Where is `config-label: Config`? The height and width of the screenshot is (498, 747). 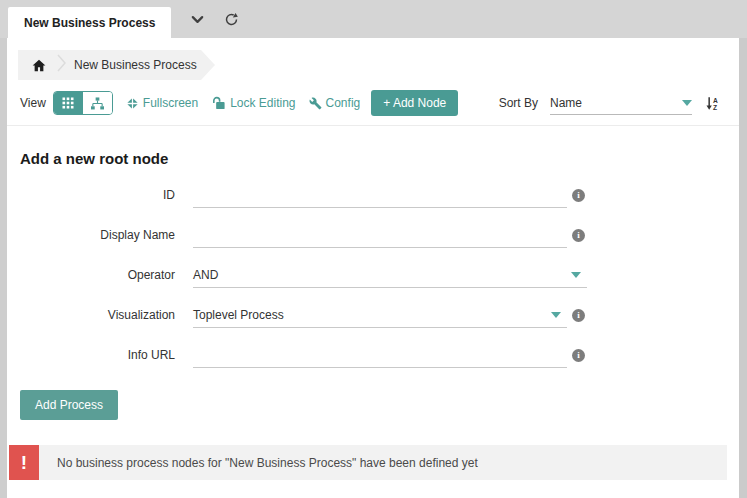 config-label: Config is located at coordinates (344, 103).